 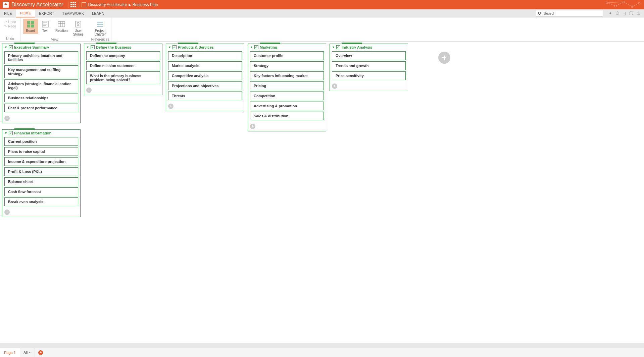 What do you see at coordinates (73, 13) in the screenshot?
I see `menu-teamwork: TEAMWORK` at bounding box center [73, 13].